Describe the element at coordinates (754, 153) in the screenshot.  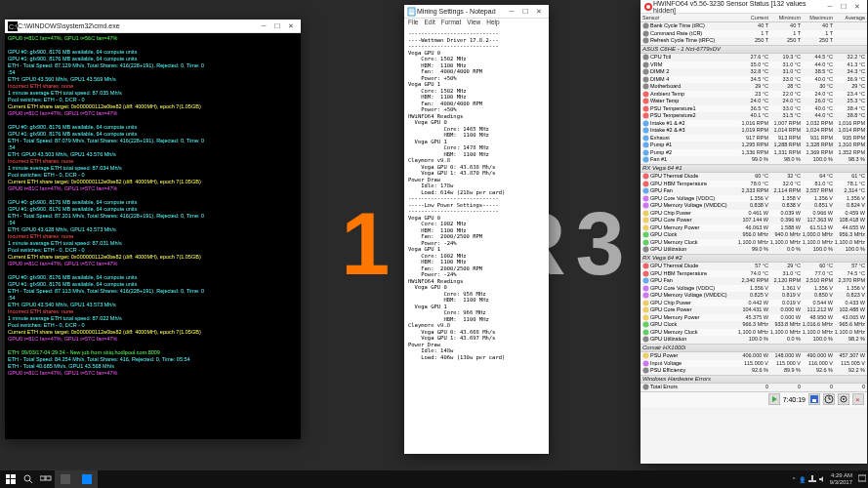
I see `sensor-row: Pump #21,336 RPM1,331 RPM1,369 RPM1,352 …` at that location.